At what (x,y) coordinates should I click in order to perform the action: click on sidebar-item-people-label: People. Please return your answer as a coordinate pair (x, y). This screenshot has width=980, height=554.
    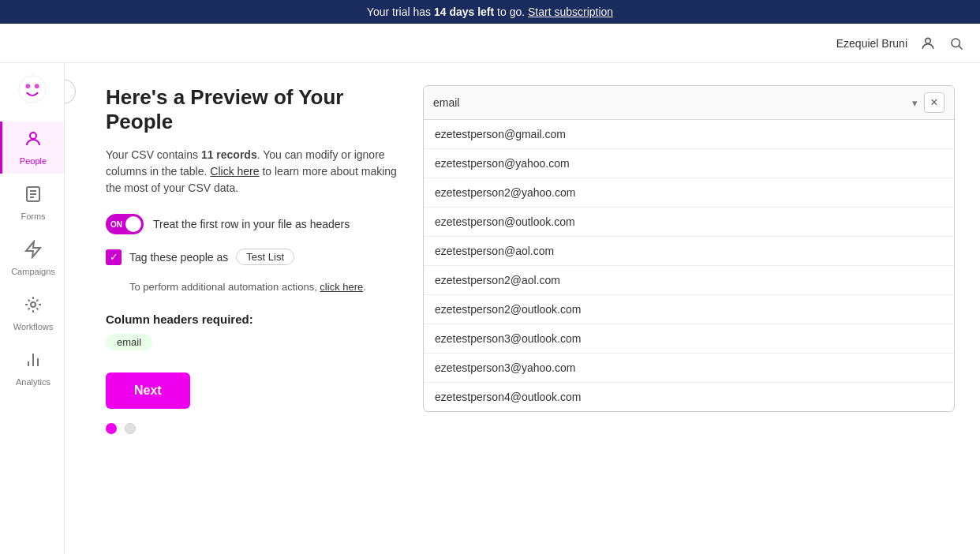
    Looking at the image, I should click on (33, 161).